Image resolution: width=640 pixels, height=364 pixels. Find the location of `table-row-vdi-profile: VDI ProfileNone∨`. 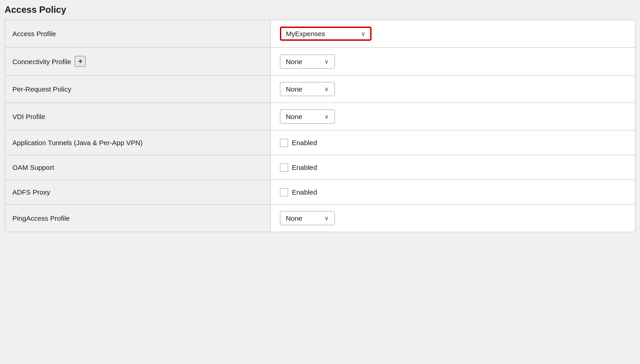

table-row-vdi-profile: VDI ProfileNone∨ is located at coordinates (320, 117).